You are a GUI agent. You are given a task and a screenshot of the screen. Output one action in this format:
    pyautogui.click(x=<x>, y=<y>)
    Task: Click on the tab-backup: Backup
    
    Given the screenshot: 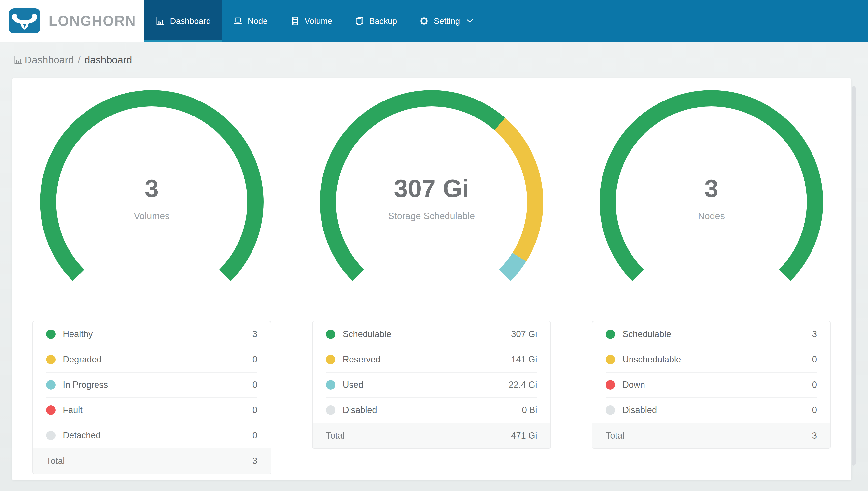 What is the action you would take?
    pyautogui.click(x=376, y=21)
    